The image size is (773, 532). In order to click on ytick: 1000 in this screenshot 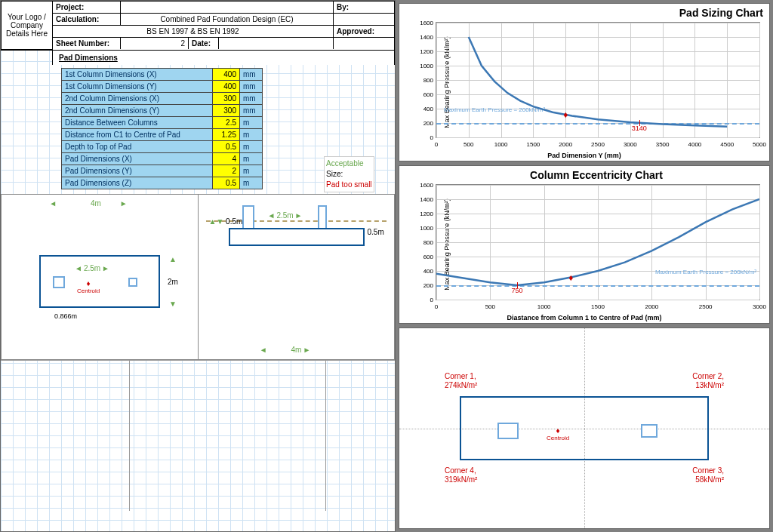, I will do `click(424, 228)`.